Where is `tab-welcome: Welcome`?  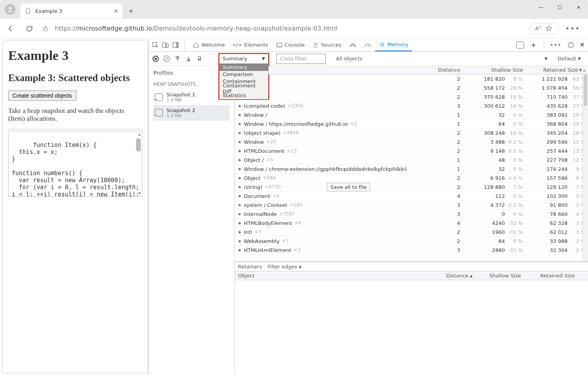
tab-welcome: Welcome is located at coordinates (209, 45).